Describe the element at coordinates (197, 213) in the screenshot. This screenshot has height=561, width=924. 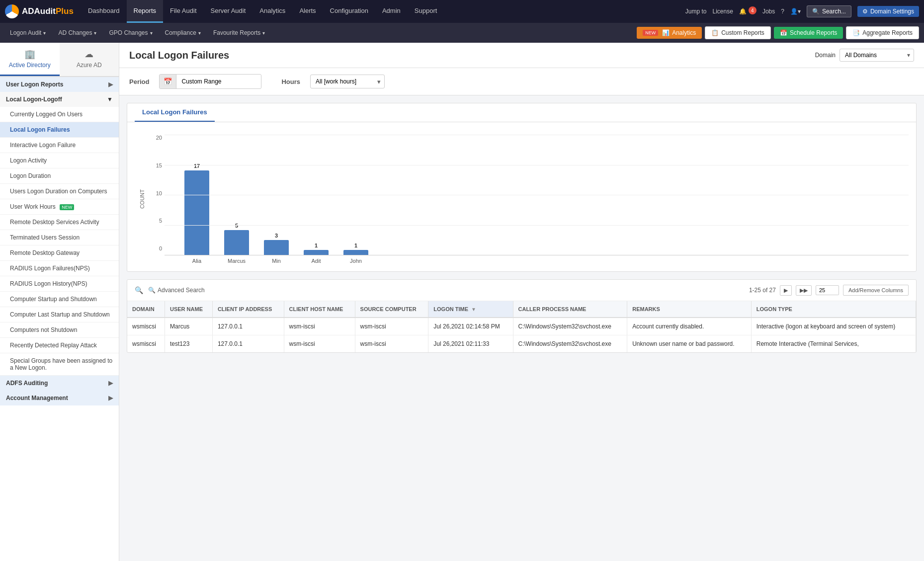
I see `bar-rect-alia` at that location.